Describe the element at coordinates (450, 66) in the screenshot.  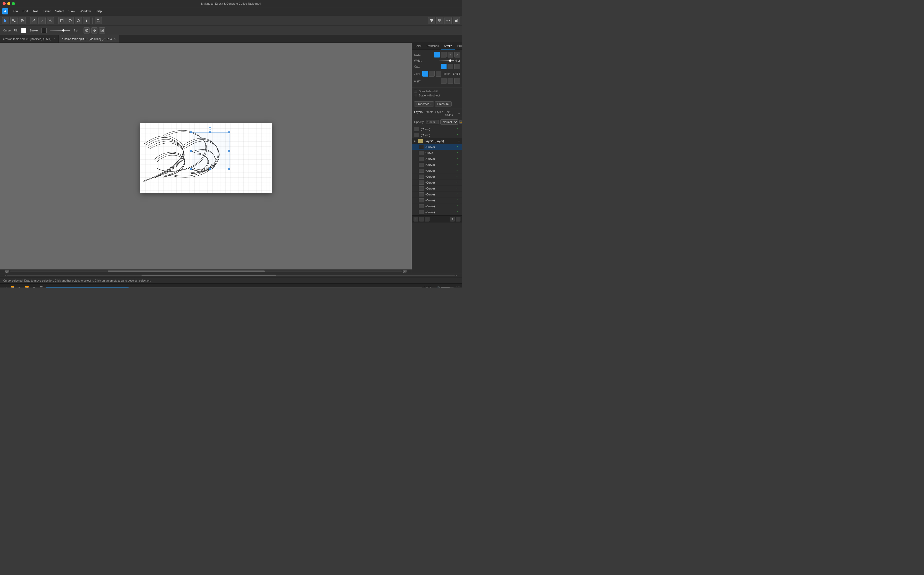
I see `cap-round` at that location.